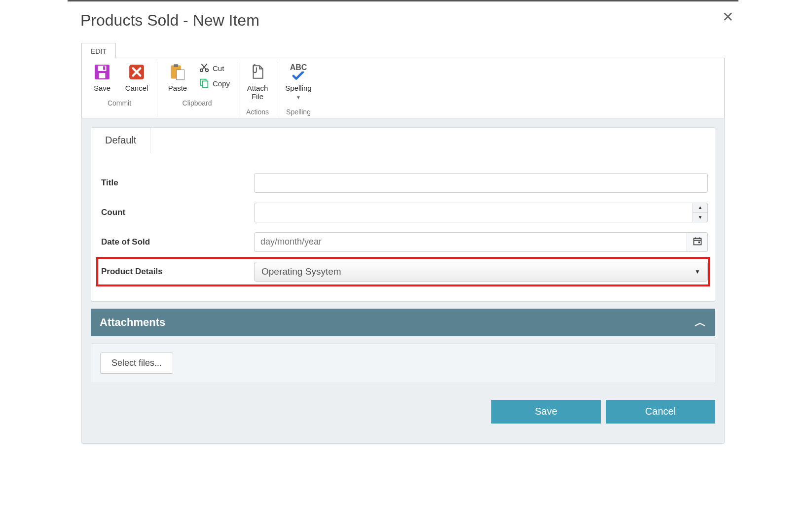 The width and height of the screenshot is (806, 532). Describe the element at coordinates (298, 98) in the screenshot. I see `dropdown-caret-icon: ▼` at that location.